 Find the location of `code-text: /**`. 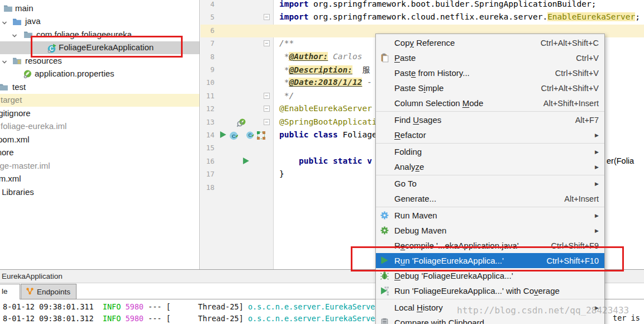

code-text: /** is located at coordinates (287, 43).